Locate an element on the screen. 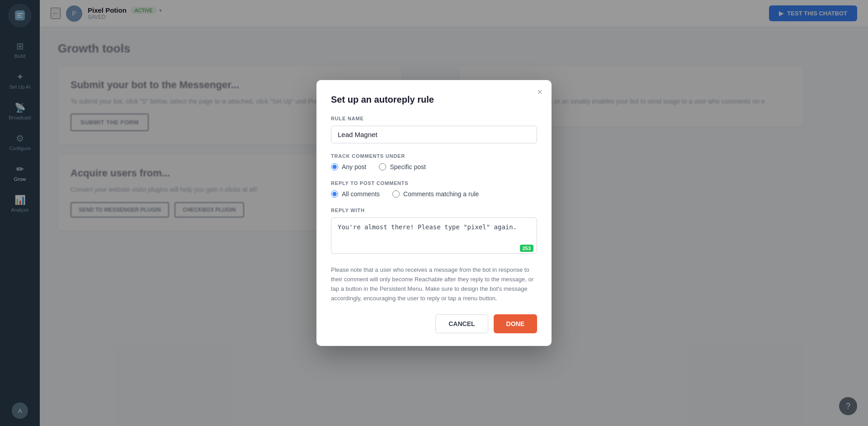 The height and width of the screenshot is (426, 868). rule-name-label: RULE NAME is located at coordinates (434, 118).